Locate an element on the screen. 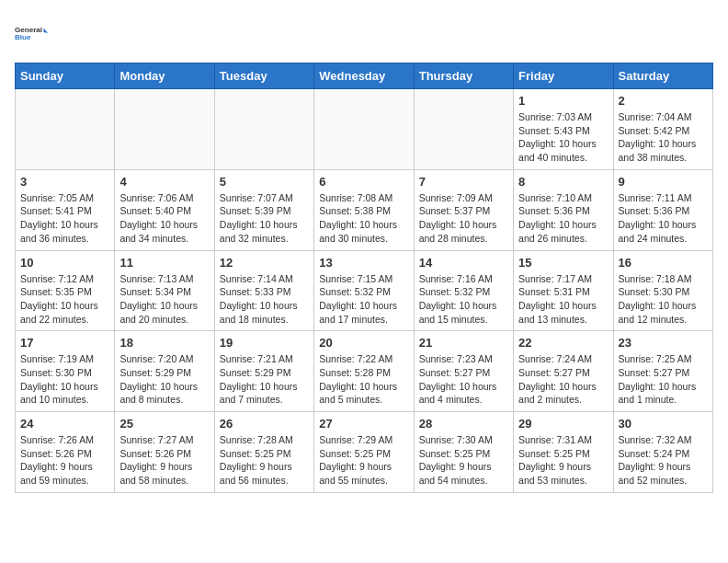 This screenshot has width=728, height=563. week-row-1: 1Sunrise: 7:03 AMSunset: 5:43 PMDaylight… is located at coordinates (364, 130).